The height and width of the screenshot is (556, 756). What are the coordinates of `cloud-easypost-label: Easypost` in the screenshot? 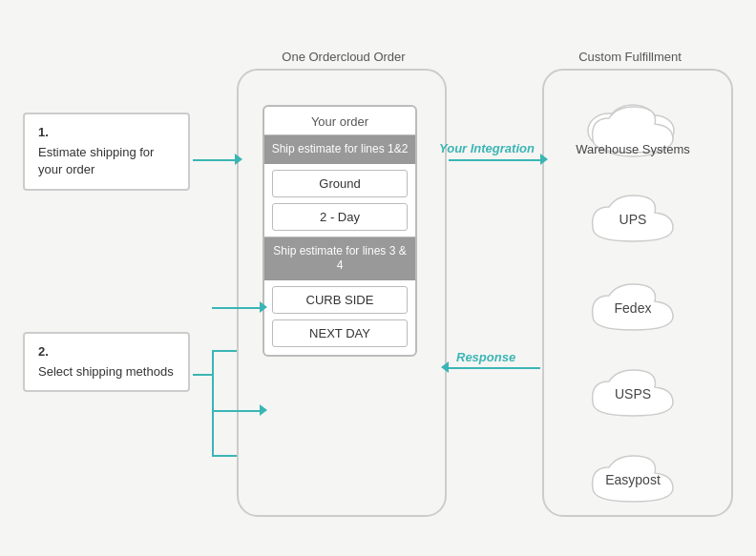 It's located at (633, 480).